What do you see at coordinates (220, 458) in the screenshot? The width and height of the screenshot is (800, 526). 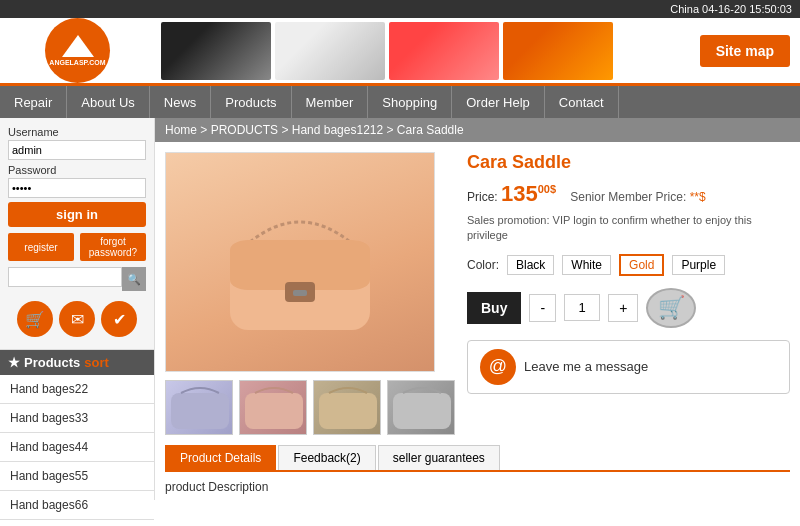 I see `tab-product-details: Product Details` at bounding box center [220, 458].